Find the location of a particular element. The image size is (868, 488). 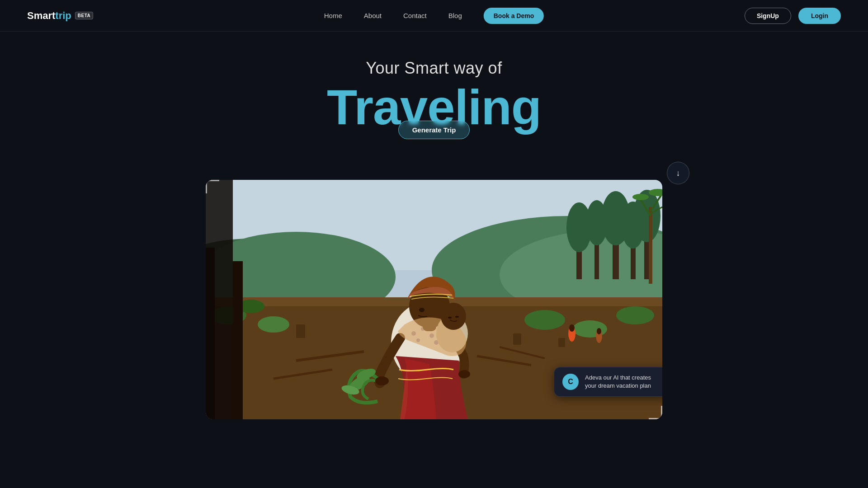

ai-icon: C is located at coordinates (571, 382).